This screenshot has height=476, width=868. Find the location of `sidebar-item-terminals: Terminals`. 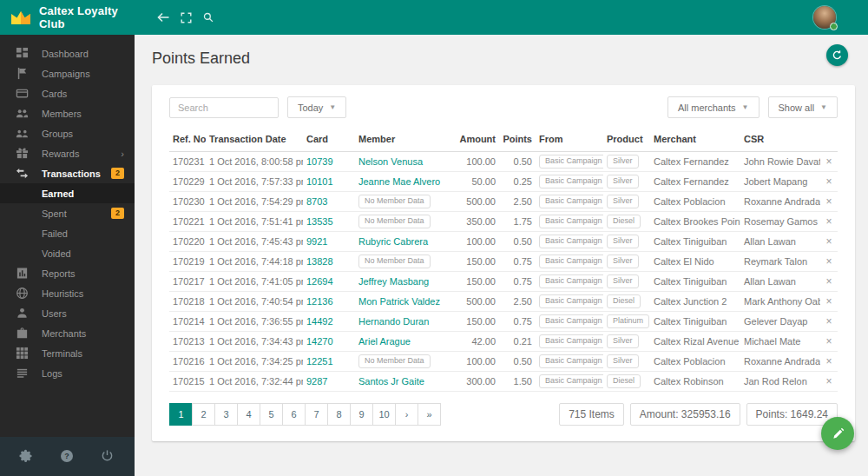

sidebar-item-terminals: Terminals is located at coordinates (68, 353).